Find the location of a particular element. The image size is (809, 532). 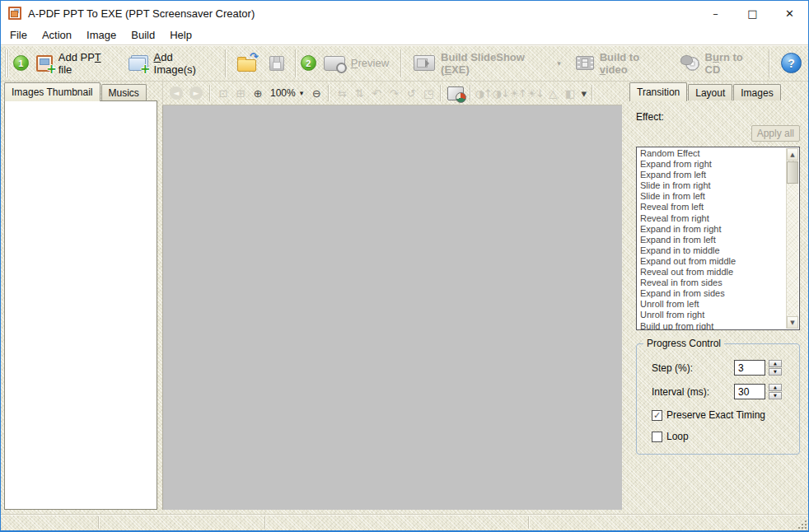

preserve-exact-timing-checkbox: ✓ is located at coordinates (657, 415).